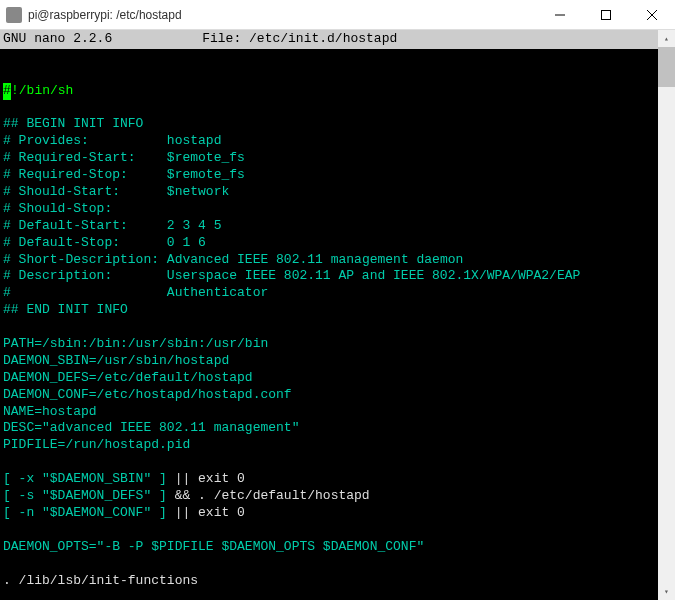  I want to click on init-desc-v: Userspace IEEE 802.11 AP and IEEE 802.1X…, so click(374, 276).